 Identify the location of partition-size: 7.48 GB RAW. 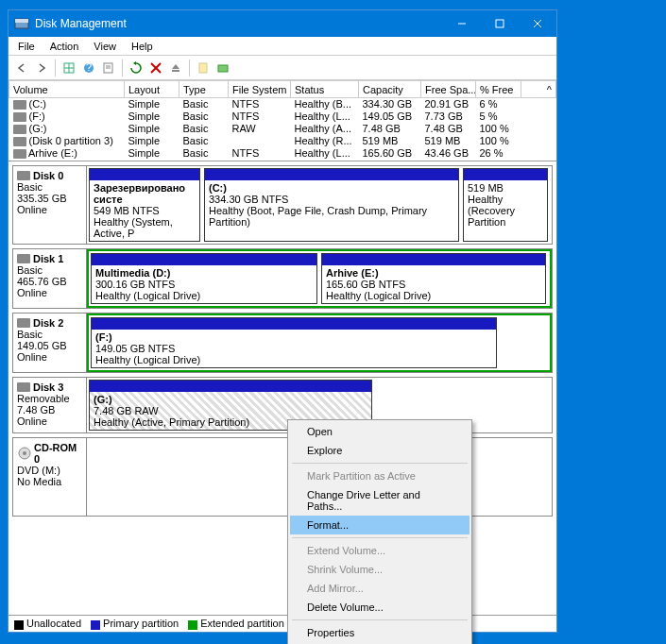
(231, 411).